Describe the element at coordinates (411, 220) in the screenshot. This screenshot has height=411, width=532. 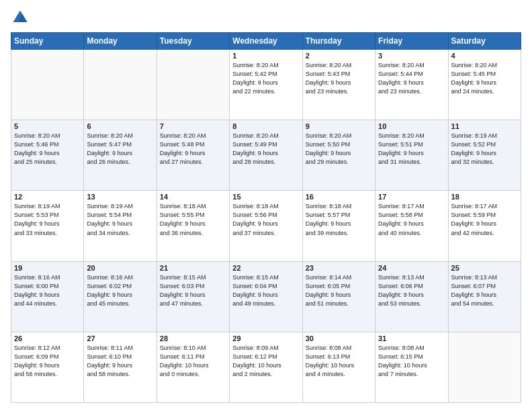
I see `day-info: Sunrise: 8:17 AM Sunset: 5:58 PM Dayligh…` at that location.